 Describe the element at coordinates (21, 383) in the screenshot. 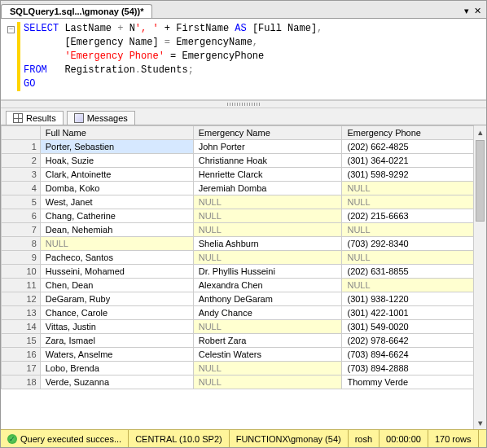

I see `row-number: 18` at that location.